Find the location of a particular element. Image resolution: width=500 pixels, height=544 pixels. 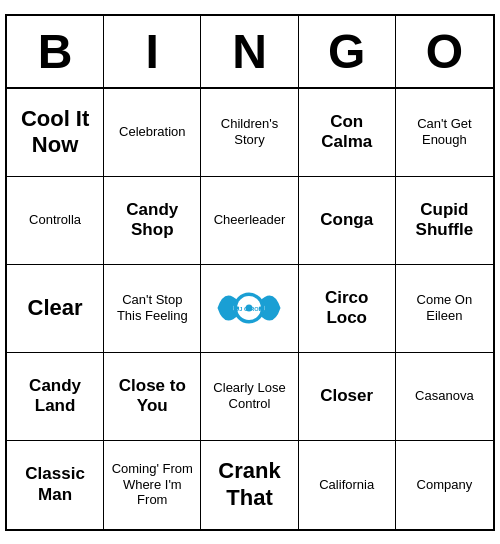

cell-13: Circo Loco is located at coordinates (348, 309).